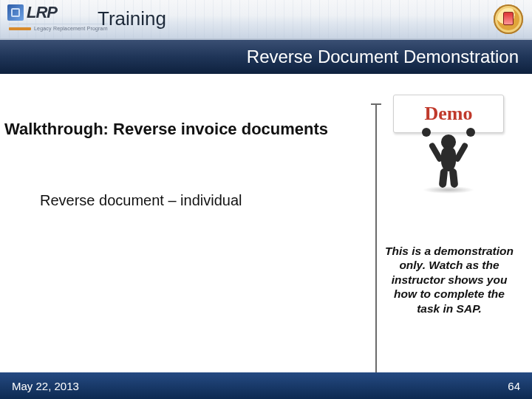 This screenshot has width=532, height=399. Describe the element at coordinates (449, 114) in the screenshot. I see `demo-sign: Demo` at that location.